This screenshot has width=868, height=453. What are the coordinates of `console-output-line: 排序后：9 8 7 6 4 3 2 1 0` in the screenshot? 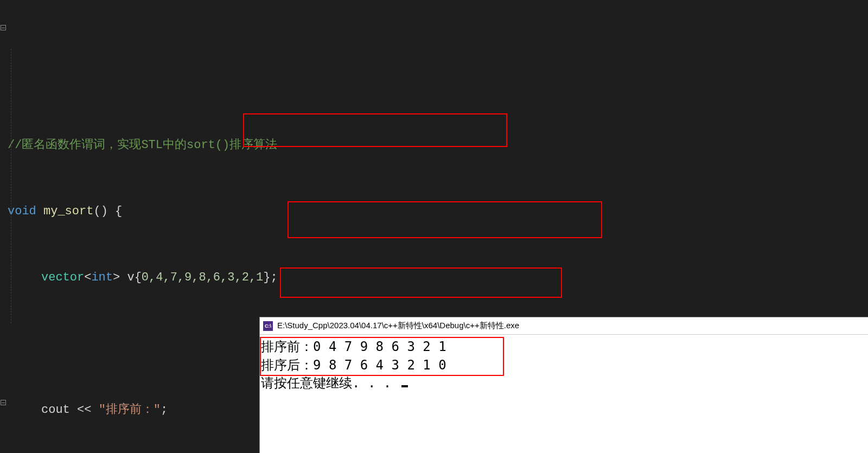 It's located at (564, 366).